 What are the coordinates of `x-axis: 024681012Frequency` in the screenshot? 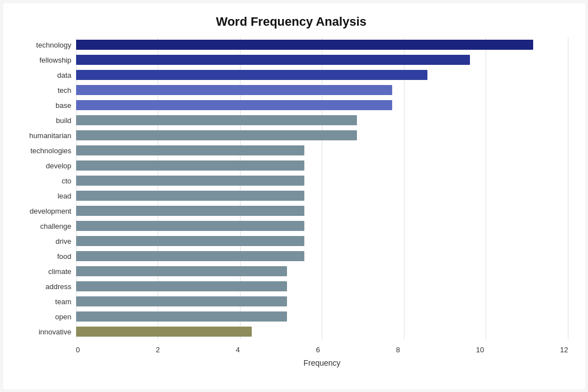 It's located at (322, 357).